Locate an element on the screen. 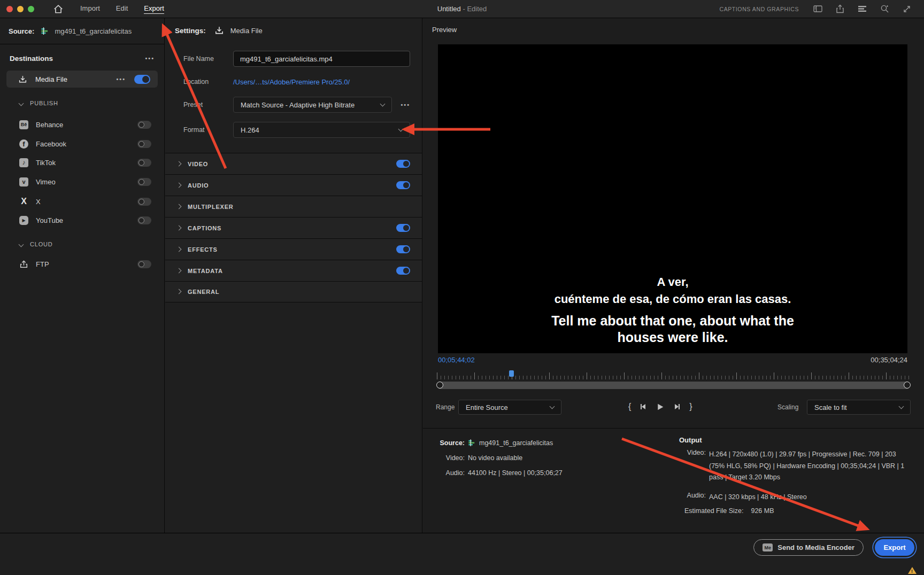 This screenshot has height=575, width=924. destinations-title: Destinations is located at coordinates (31, 59).